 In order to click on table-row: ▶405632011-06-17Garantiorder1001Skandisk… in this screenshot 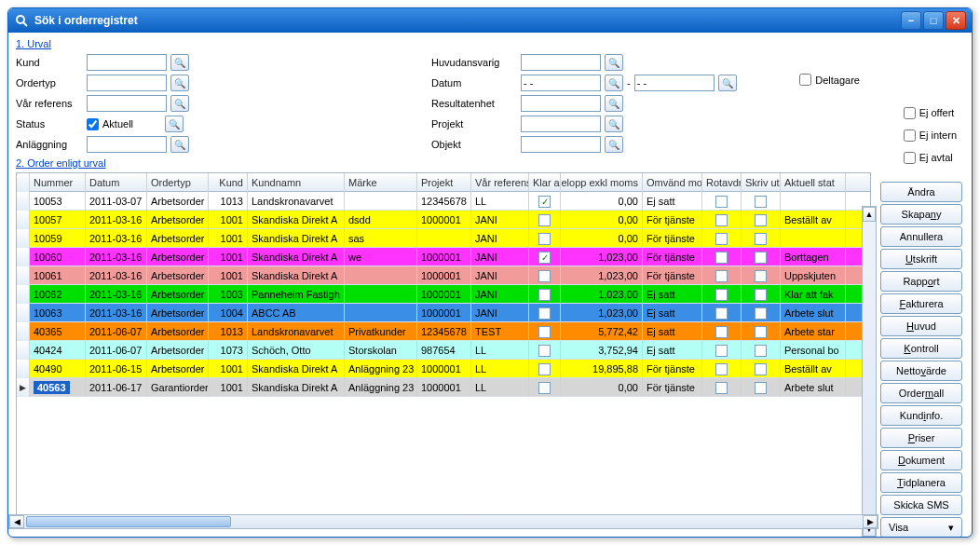, I will do `click(443, 388)`.